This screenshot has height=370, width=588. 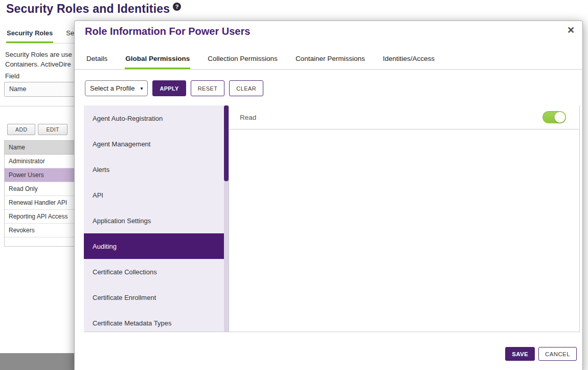 I want to click on category-item: API, so click(x=156, y=195).